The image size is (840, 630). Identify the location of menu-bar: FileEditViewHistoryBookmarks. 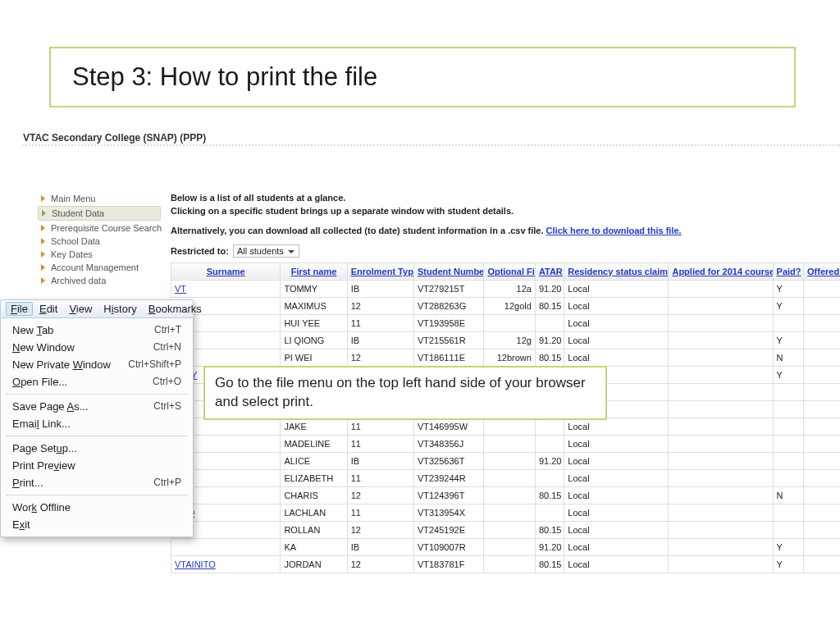
(97, 308).